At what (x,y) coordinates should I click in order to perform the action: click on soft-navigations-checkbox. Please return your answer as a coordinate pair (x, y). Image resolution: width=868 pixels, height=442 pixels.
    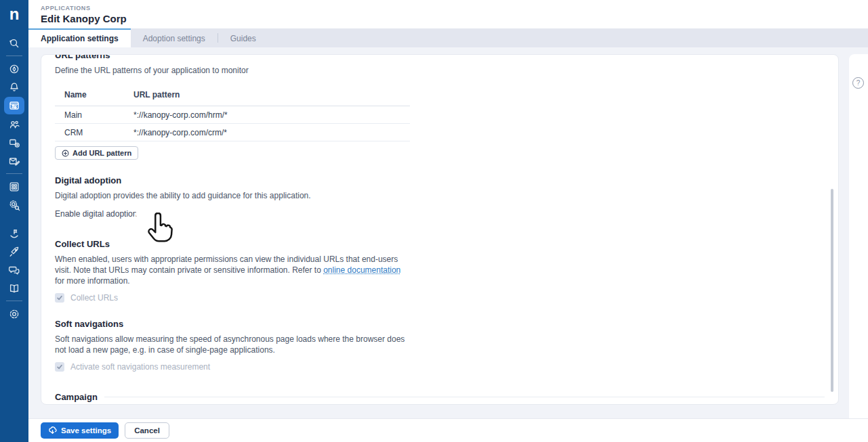
    Looking at the image, I should click on (60, 367).